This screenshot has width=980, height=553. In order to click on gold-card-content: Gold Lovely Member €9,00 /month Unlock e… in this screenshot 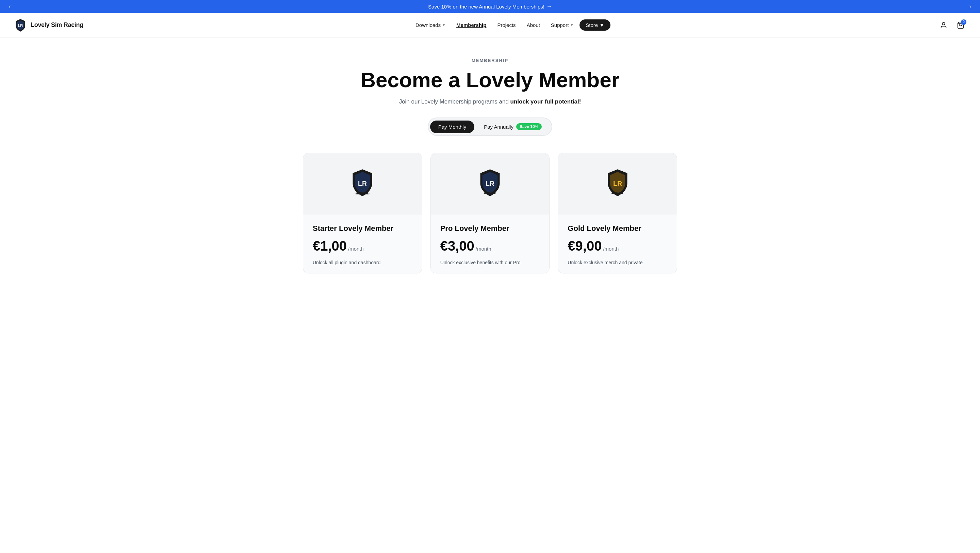, I will do `click(617, 244)`.